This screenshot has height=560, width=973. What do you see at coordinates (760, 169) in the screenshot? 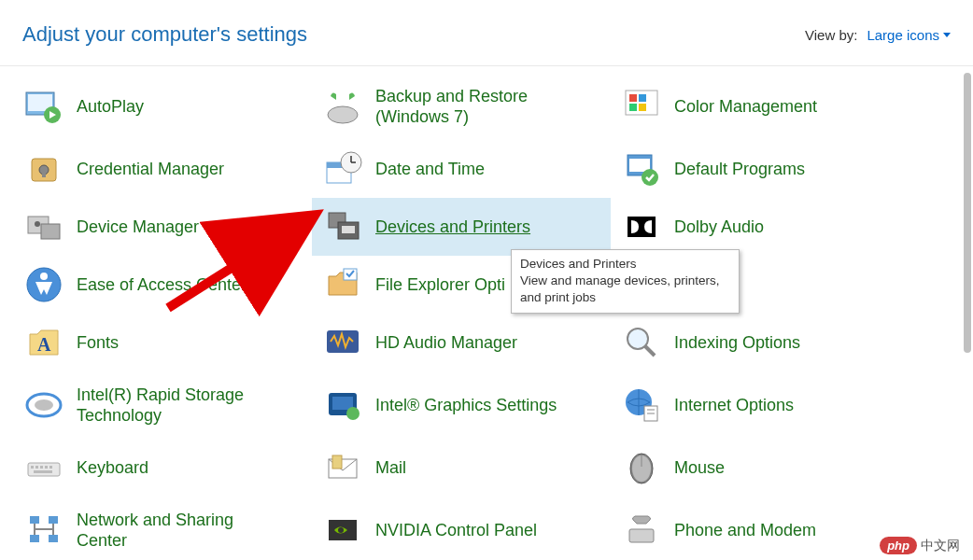
I see `cp-item-default-programs: Default Programs` at bounding box center [760, 169].